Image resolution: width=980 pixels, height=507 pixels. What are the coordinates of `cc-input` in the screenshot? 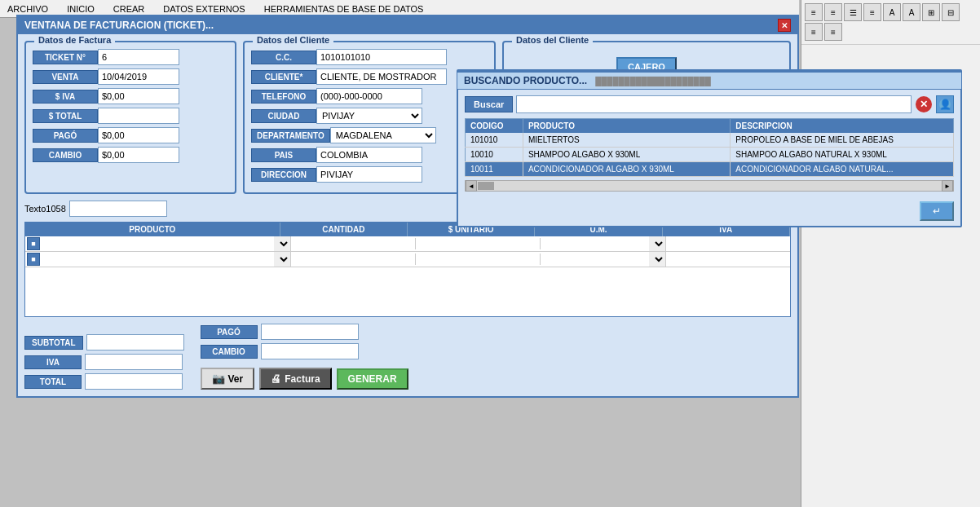 It's located at (382, 57).